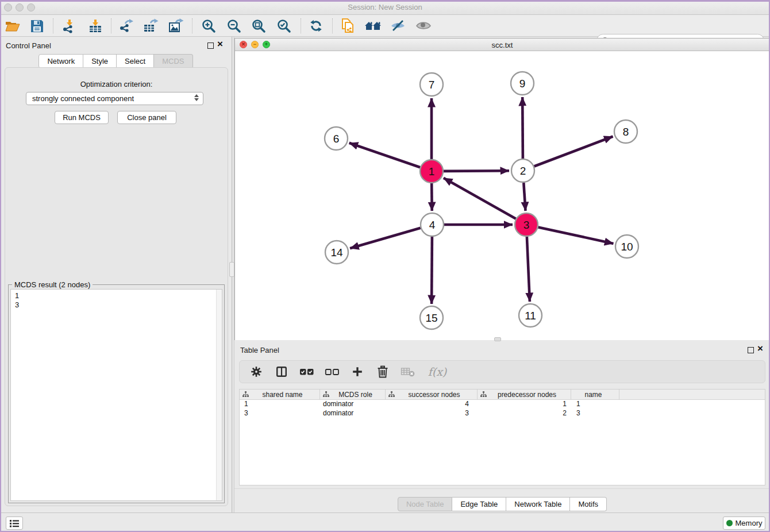 Image resolution: width=770 pixels, height=532 pixels. What do you see at coordinates (280, 414) in the screenshot?
I see `cell-shared-name: 3` at bounding box center [280, 414].